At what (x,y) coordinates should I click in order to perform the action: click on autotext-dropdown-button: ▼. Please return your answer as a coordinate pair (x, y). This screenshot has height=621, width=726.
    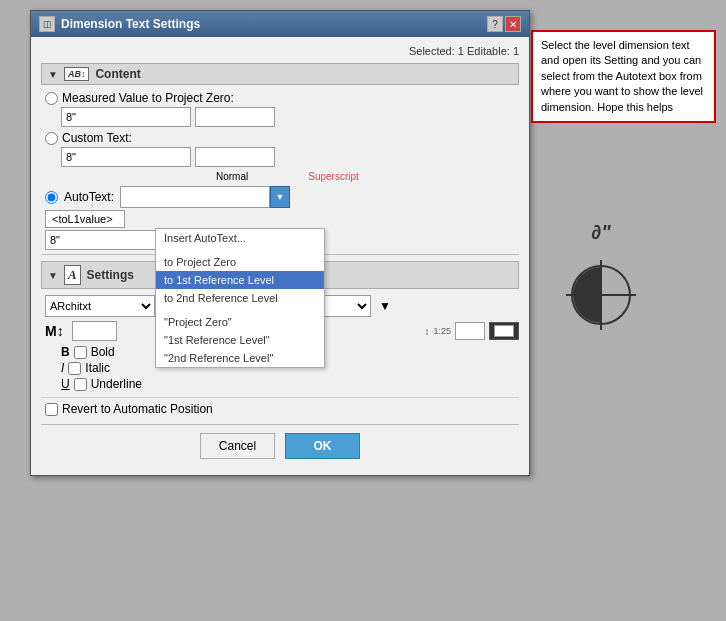
    Looking at the image, I should click on (280, 197).